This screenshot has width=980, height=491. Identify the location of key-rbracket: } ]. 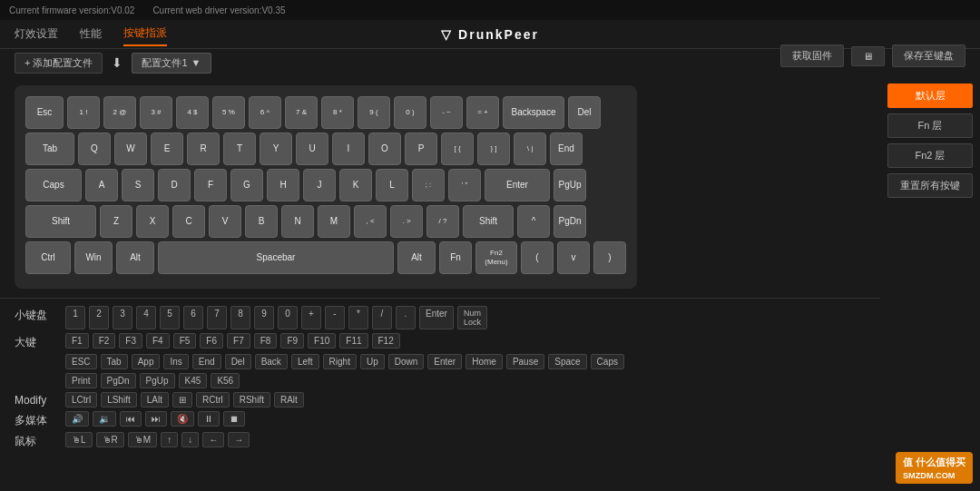
(494, 149).